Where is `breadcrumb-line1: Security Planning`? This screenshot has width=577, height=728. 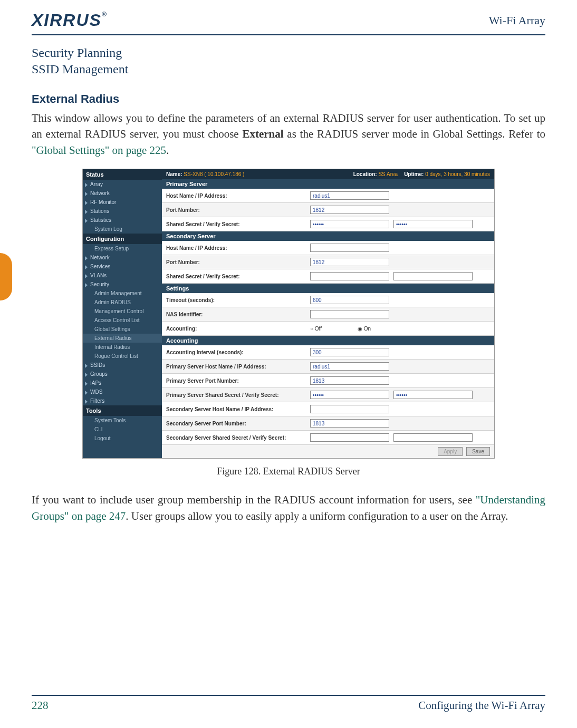
breadcrumb-line1: Security Planning is located at coordinates (288, 53).